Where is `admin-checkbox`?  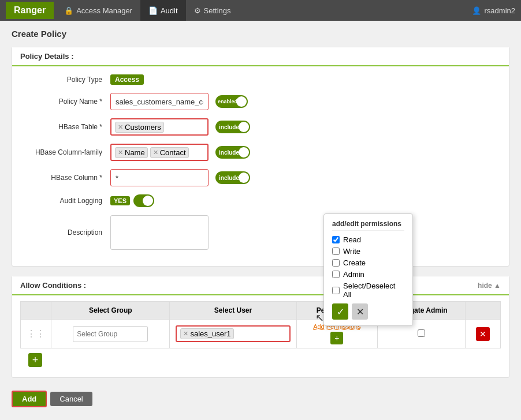
admin-checkbox is located at coordinates (336, 275).